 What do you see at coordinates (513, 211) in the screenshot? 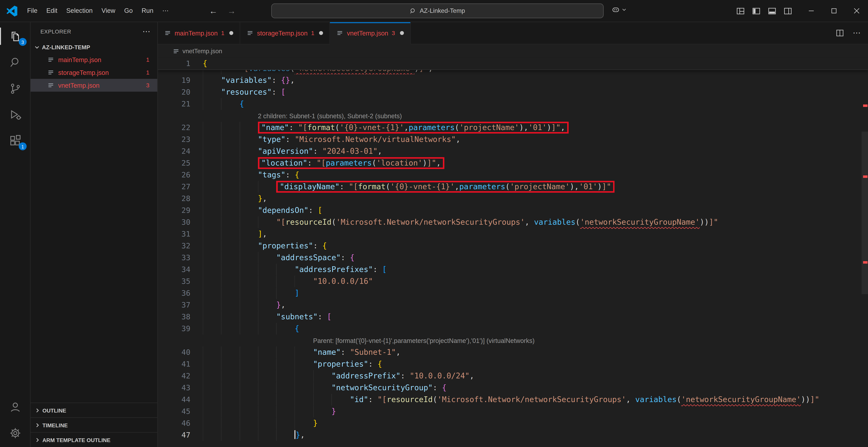
I see `code-line-29: 29"dependsOn": [` at bounding box center [513, 211].